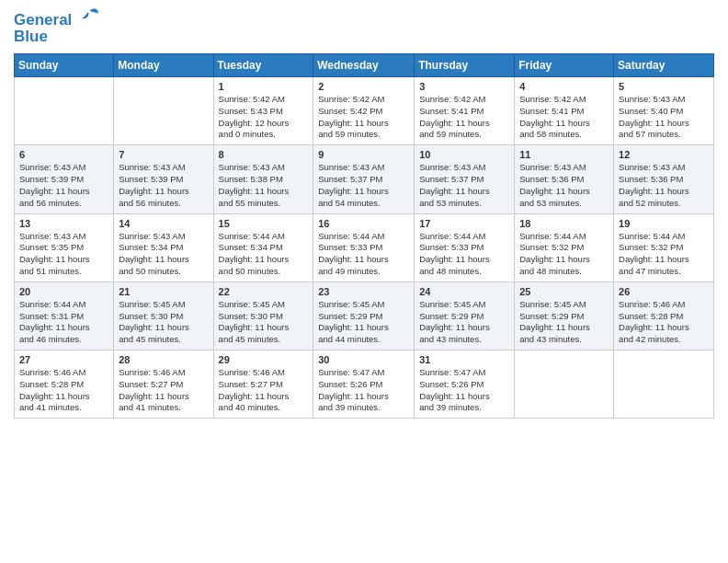 The width and height of the screenshot is (728, 563). I want to click on day-number: 5, so click(664, 86).